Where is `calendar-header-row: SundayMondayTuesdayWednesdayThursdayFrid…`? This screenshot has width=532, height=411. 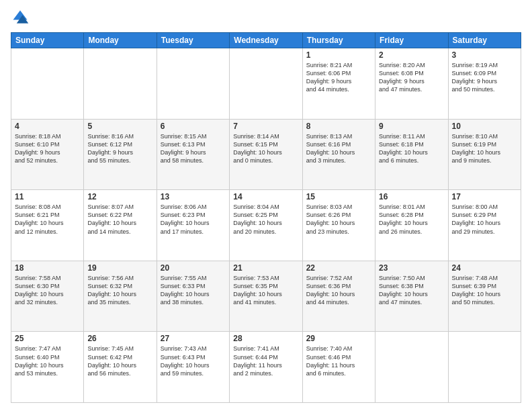 calendar-header-row: SundayMondayTuesdayWednesdayThursdayFrid… is located at coordinates (266, 40).